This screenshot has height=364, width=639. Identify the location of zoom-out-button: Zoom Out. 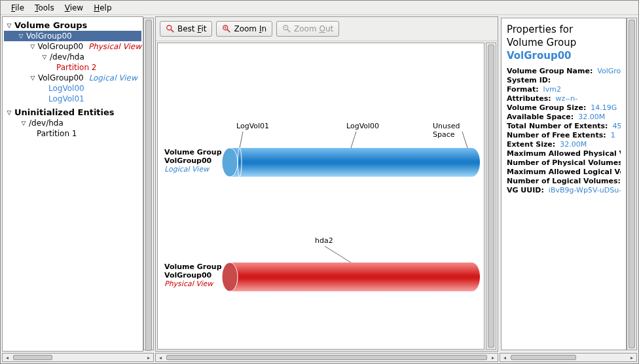
(308, 29).